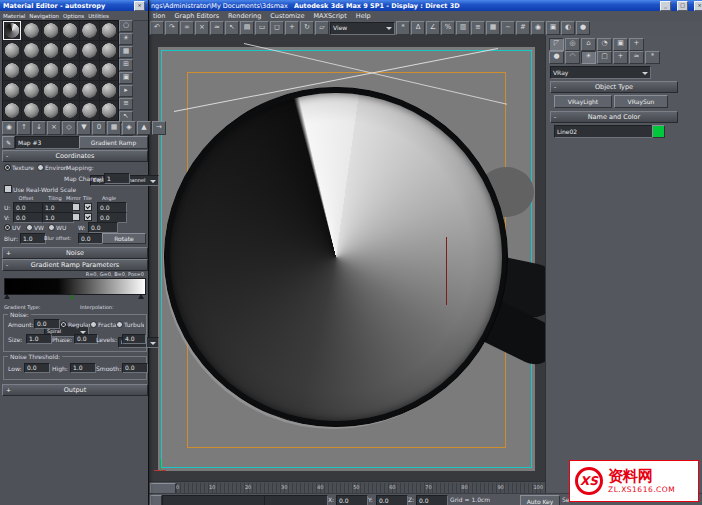 This screenshot has height=505, width=702. I want to click on category-geometry: ●, so click(556, 58).